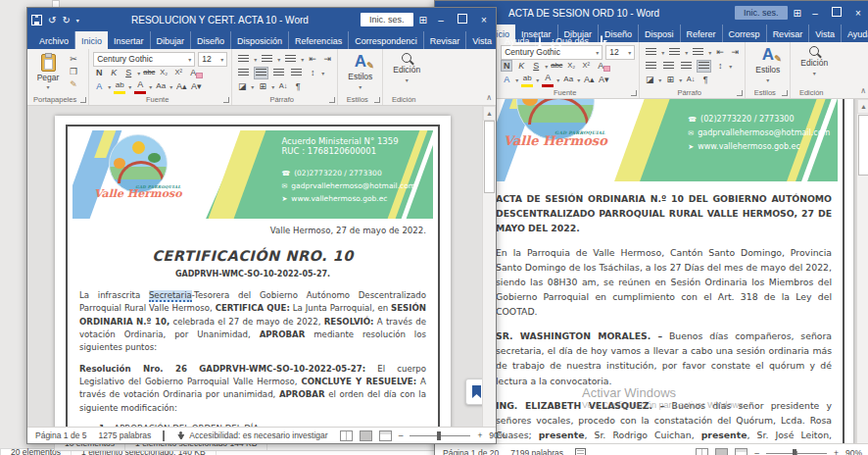  I want to click on acta-paragraph-1: En la Parroquia de Valle Hermoso, Cantón…, so click(664, 282).